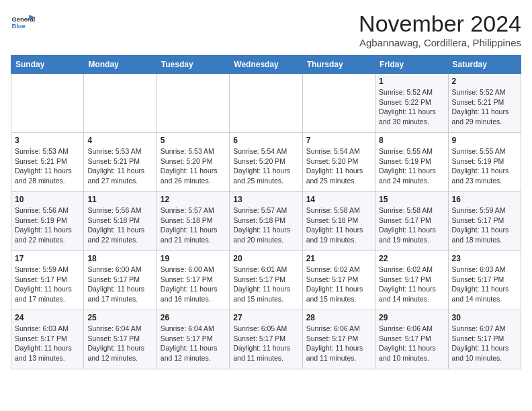  I want to click on day-info: Sunrise: 5:56 AM Sunset: 5:19 PM Dayligh…, so click(47, 226).